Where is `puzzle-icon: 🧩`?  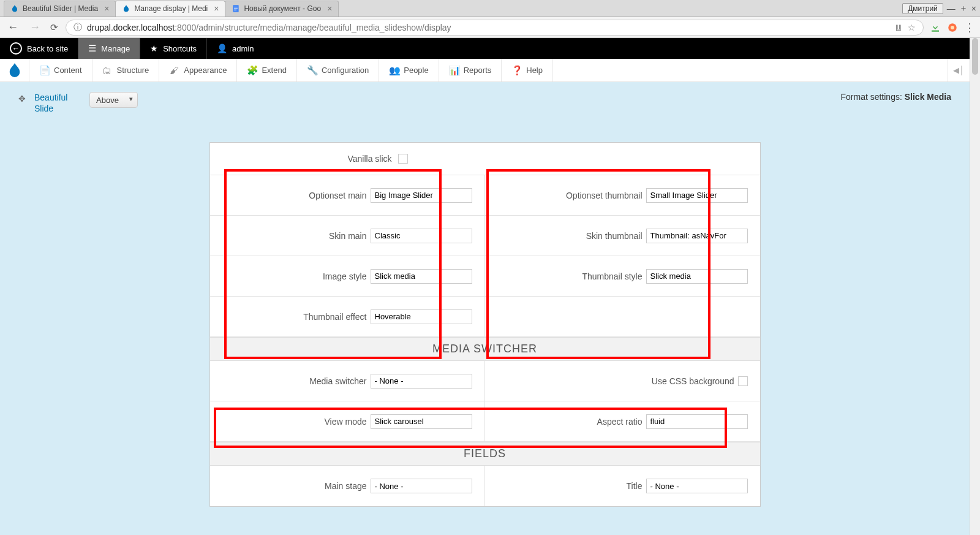
puzzle-icon: 🧩 is located at coordinates (252, 70).